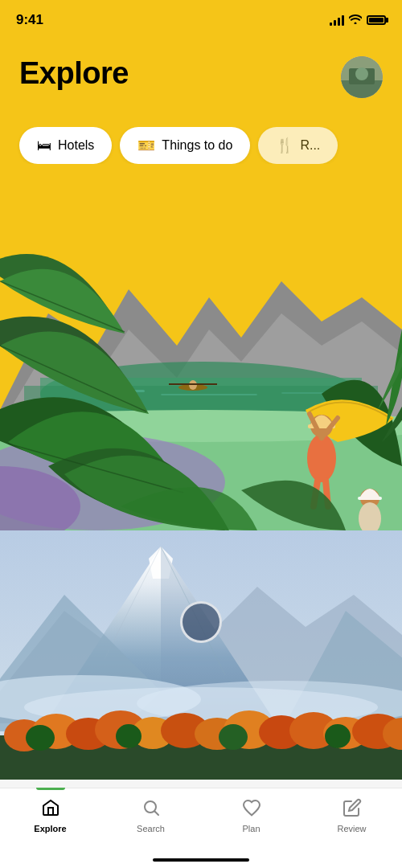 This screenshot has height=868, width=402. I want to click on chip-things-label: Things to do, so click(197, 145).